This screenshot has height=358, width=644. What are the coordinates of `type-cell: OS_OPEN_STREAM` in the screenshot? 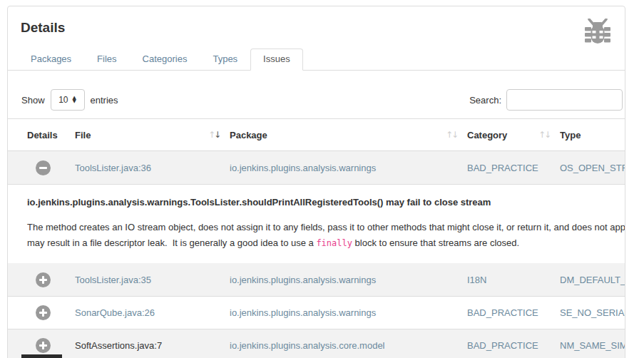 It's located at (592, 168).